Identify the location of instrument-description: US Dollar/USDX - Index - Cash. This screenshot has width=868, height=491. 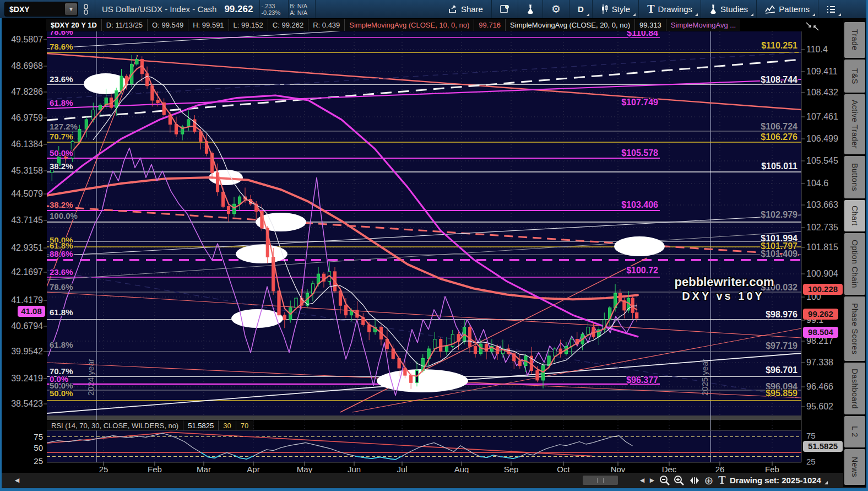
(159, 9).